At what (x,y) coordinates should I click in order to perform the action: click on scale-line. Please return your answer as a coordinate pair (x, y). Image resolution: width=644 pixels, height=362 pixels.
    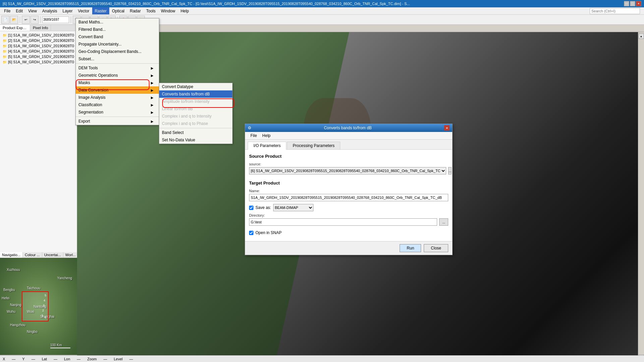
    Looking at the image, I should click on (60, 348).